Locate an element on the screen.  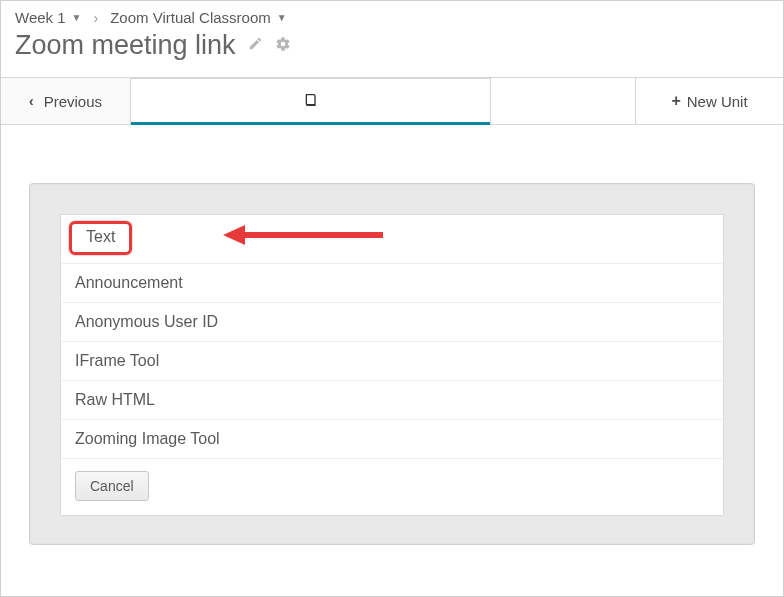
book-icon is located at coordinates (311, 102).